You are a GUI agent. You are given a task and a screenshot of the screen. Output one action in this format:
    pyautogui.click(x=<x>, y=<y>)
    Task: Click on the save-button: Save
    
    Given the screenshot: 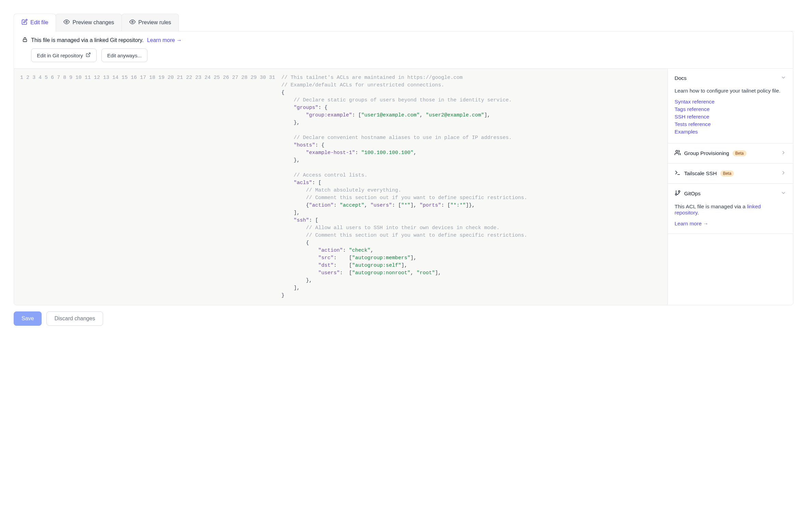 What is the action you would take?
    pyautogui.click(x=28, y=319)
    